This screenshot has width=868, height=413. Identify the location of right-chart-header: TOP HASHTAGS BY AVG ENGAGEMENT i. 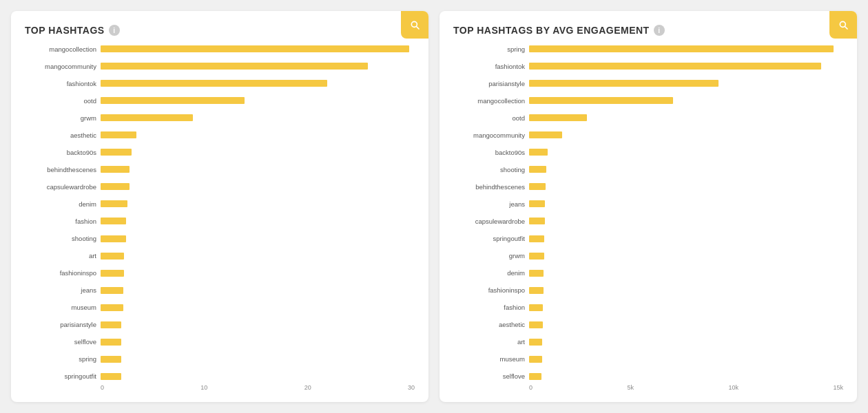
(648, 30).